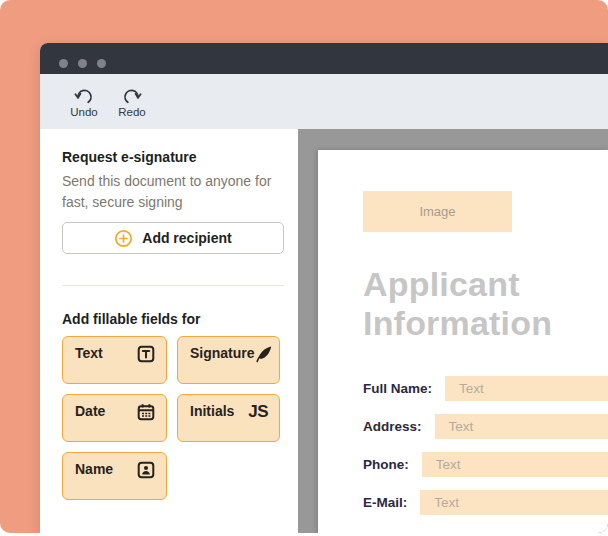 This screenshot has width=608, height=536. Describe the element at coordinates (385, 502) in the screenshot. I see `form-label: E-Mail:` at that location.